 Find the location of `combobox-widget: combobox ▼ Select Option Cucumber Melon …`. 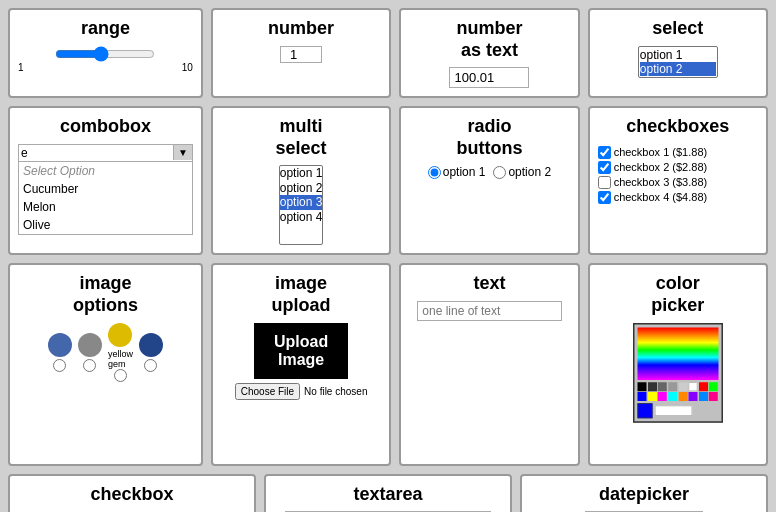

combobox-widget: combobox ▼ Select Option Cucumber Melon … is located at coordinates (106, 180).